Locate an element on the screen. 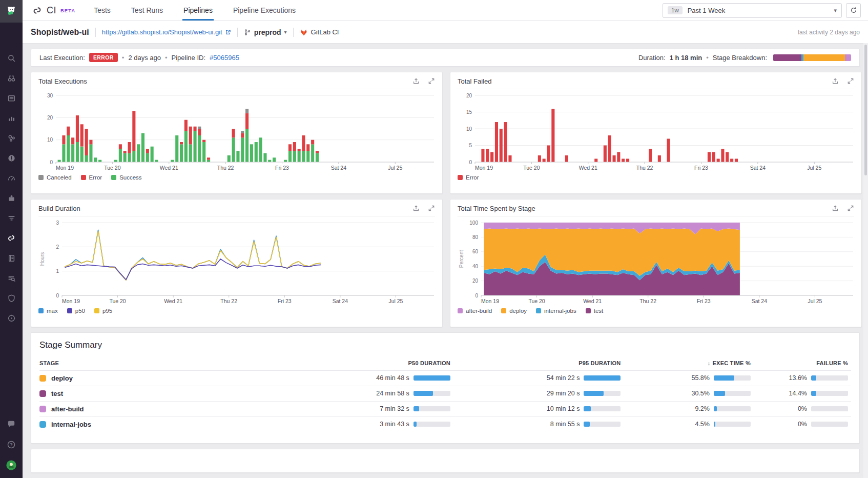  sidebar-item-monitors is located at coordinates (11, 158).